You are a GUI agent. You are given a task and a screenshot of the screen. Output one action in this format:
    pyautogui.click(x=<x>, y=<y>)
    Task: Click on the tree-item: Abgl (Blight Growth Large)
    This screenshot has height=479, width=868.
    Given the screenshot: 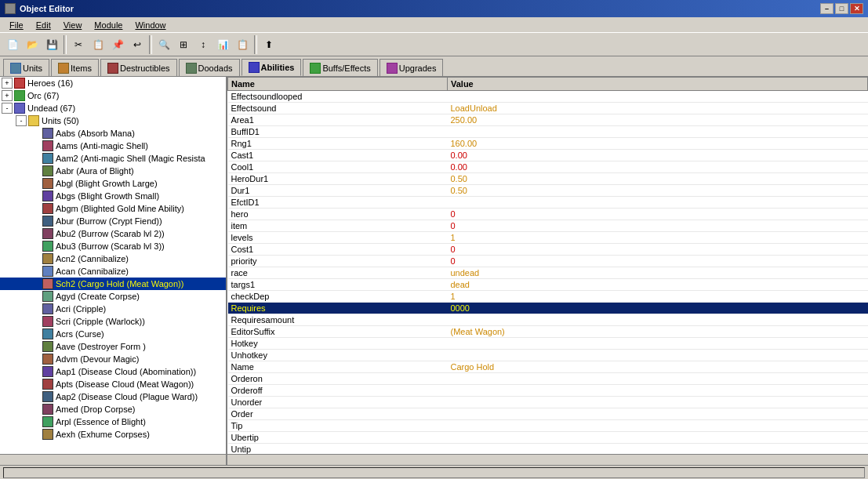 What is the action you would take?
    pyautogui.click(x=113, y=183)
    